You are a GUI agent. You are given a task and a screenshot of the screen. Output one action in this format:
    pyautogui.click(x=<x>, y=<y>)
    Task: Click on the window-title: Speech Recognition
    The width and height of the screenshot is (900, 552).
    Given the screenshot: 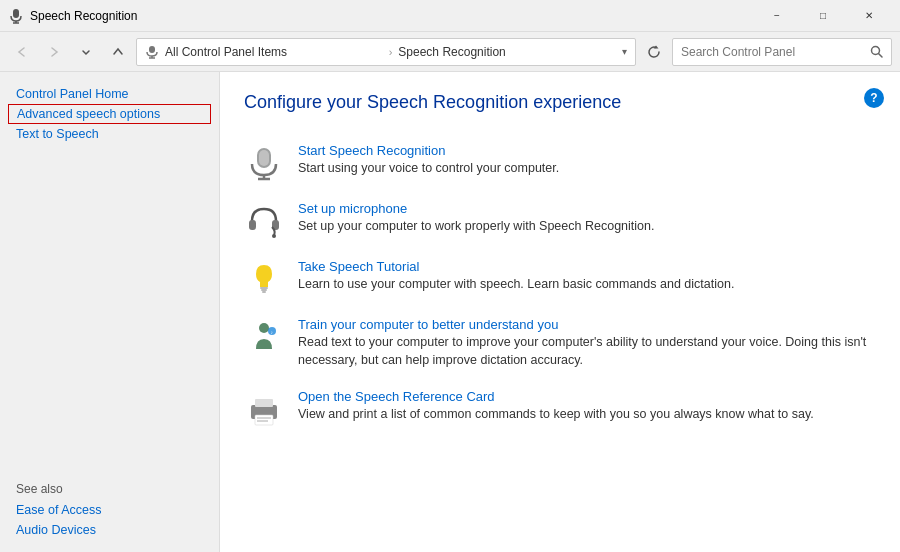 What is the action you would take?
    pyautogui.click(x=392, y=16)
    